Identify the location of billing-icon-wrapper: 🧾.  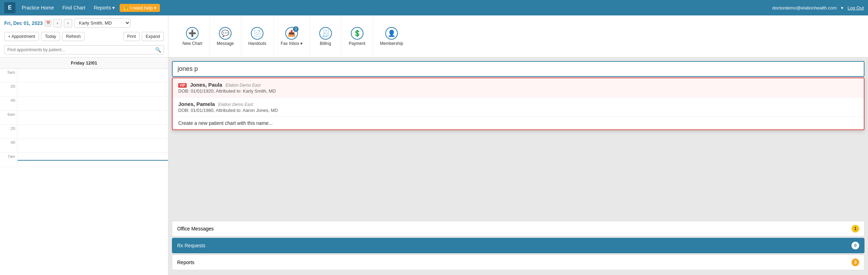
(326, 33).